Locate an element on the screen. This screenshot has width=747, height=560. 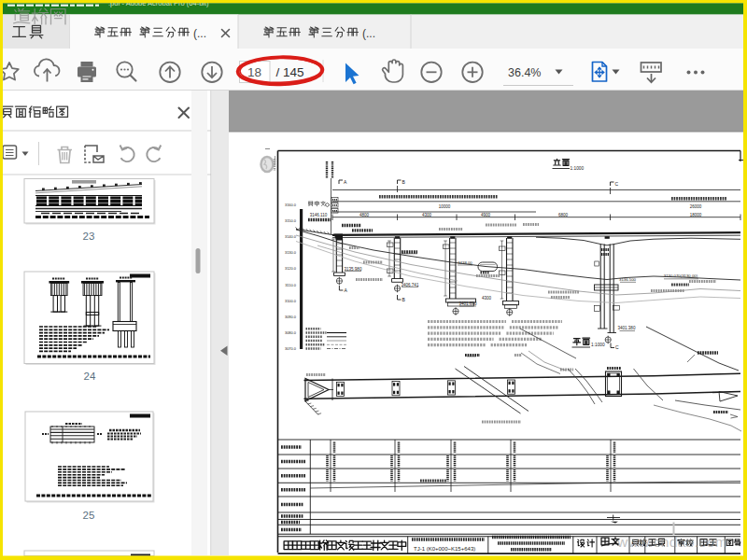
svg-text: 3401.380 is located at coordinates (627, 329).